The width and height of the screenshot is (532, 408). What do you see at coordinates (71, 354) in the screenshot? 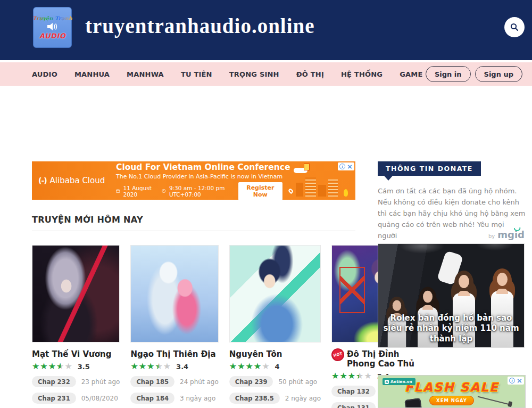
I see `comic-title-text: Mạt Thế Vi Vương` at bounding box center [71, 354].